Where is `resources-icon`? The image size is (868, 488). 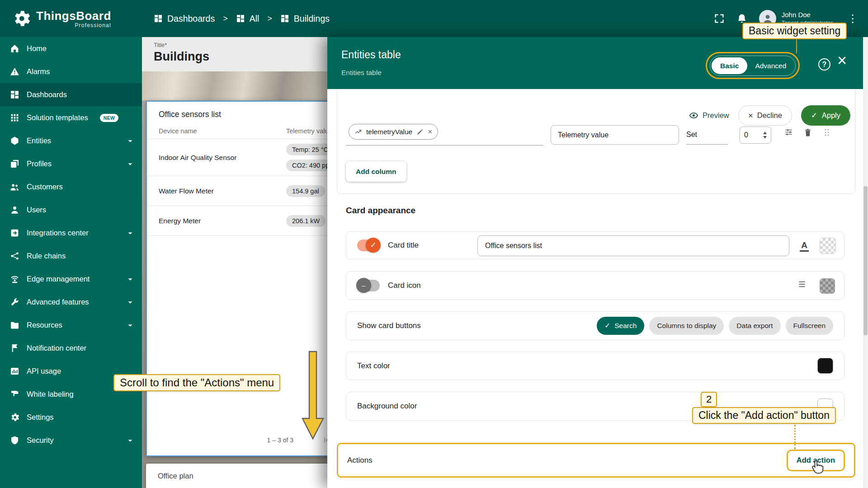 resources-icon is located at coordinates (14, 325).